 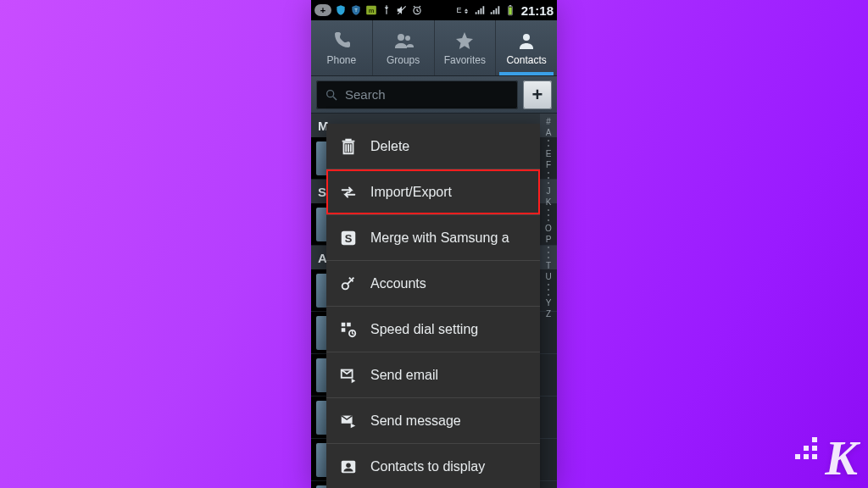 What do you see at coordinates (526, 41) in the screenshot?
I see `person-icon` at bounding box center [526, 41].